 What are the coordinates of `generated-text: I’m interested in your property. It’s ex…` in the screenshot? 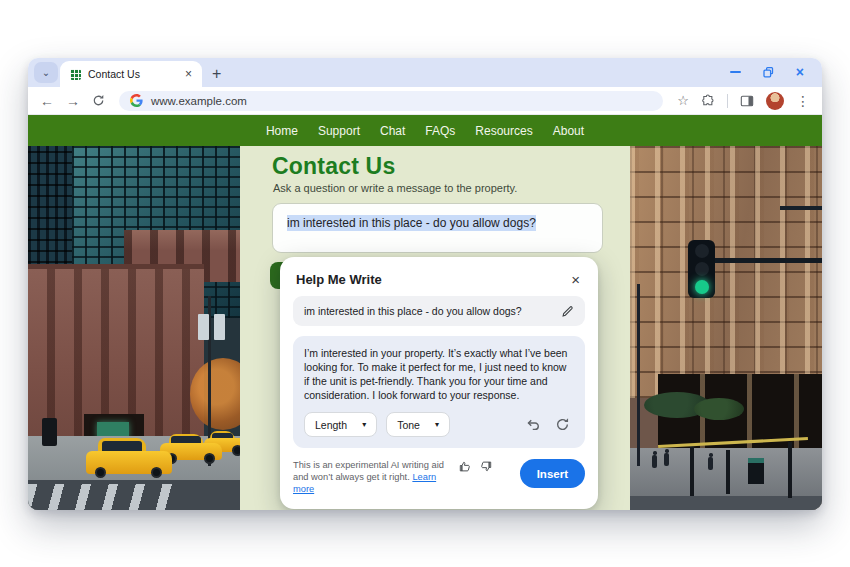 It's located at (439, 374).